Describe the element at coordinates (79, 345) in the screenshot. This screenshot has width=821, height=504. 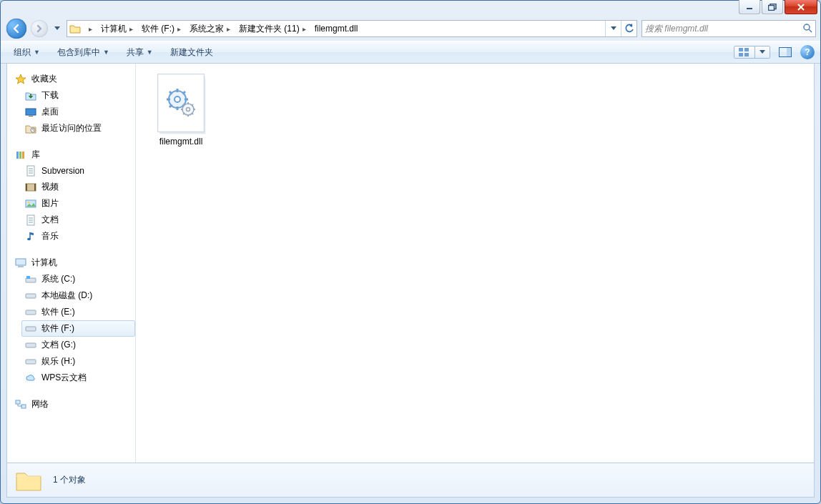
I see `tree-item-drive-g: 文档 (G:)` at that location.